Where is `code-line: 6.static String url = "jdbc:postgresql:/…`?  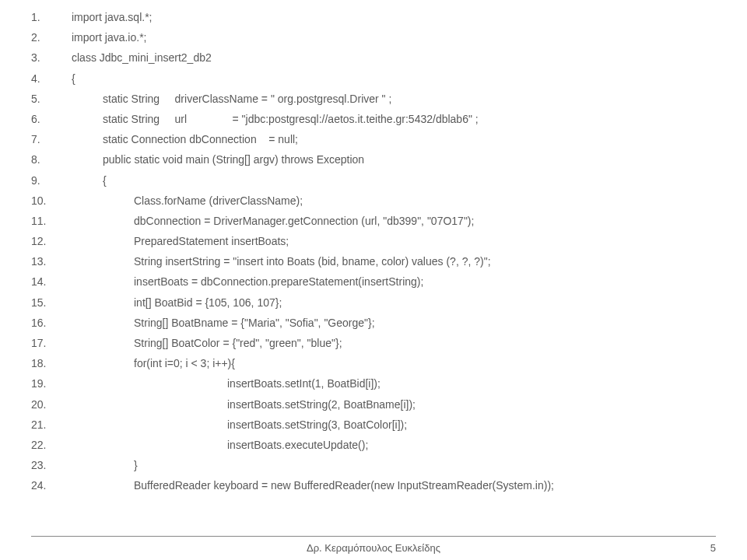 code-line: 6.static String url = "jdbc:postgresql:/… is located at coordinates (374, 120).